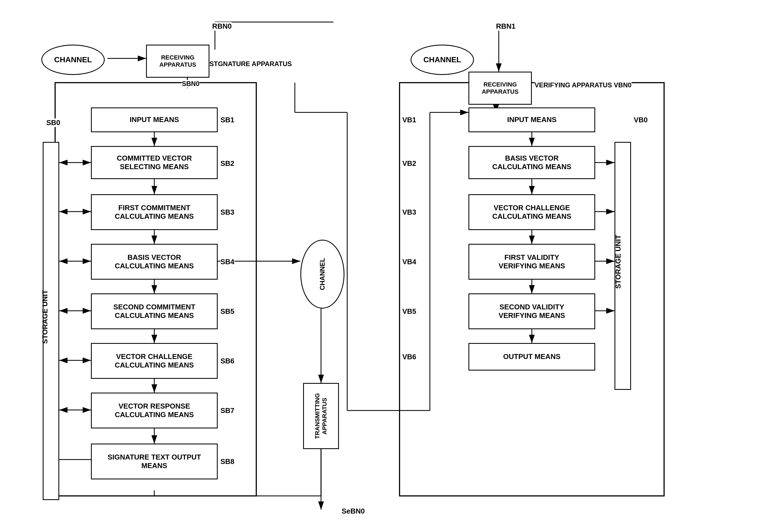  I want to click on sb5-label: SECOND COMMITMENT CALCULATING MEANS, so click(154, 311).